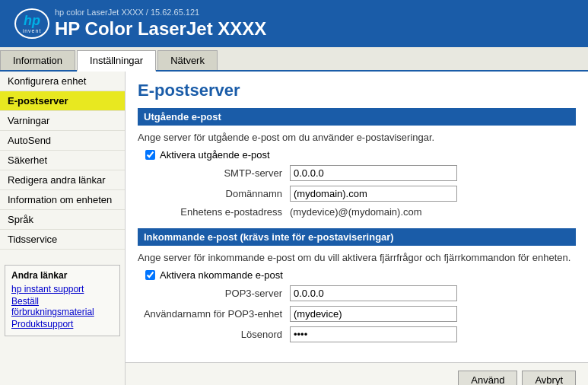  Describe the element at coordinates (187, 60) in the screenshot. I see `tab-natverk: Nätverk` at that location.